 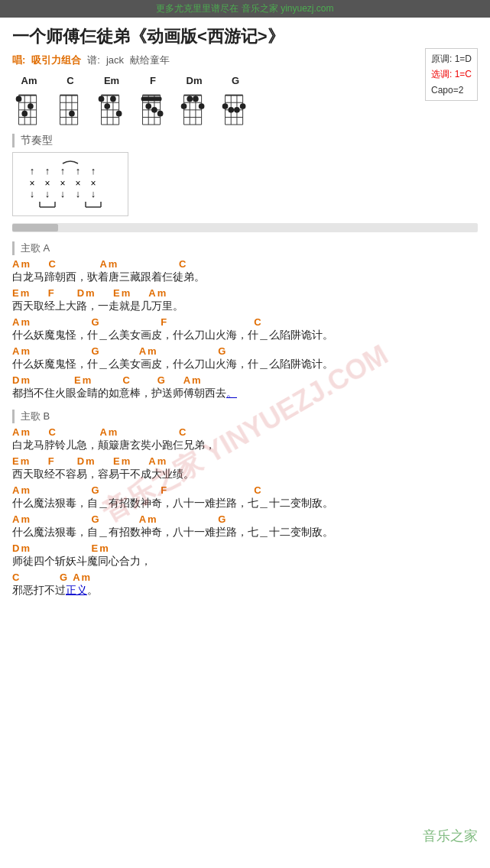 I want to click on rhythm-section: 节奏型 ↑ ↑ ↑ ↑ ↑ × × × × × ↓ ↓, so click(x=245, y=179).